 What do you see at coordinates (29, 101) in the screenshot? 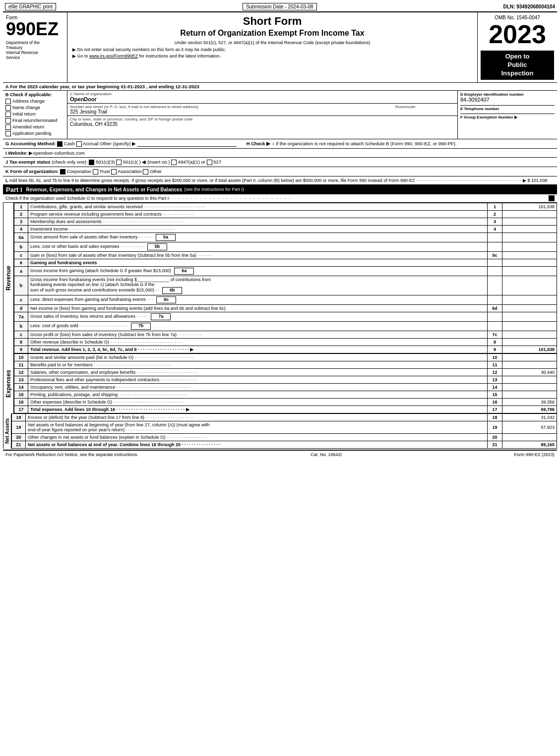
I see `address-change-label: Address change` at bounding box center [29, 101].